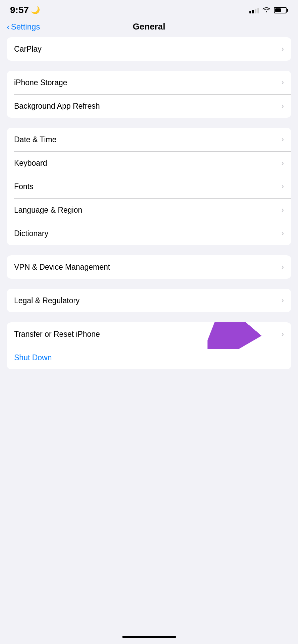 The height and width of the screenshot is (644, 298). Describe the element at coordinates (149, 49) in the screenshot. I see `carplay-group: CarPlay ›` at that location.